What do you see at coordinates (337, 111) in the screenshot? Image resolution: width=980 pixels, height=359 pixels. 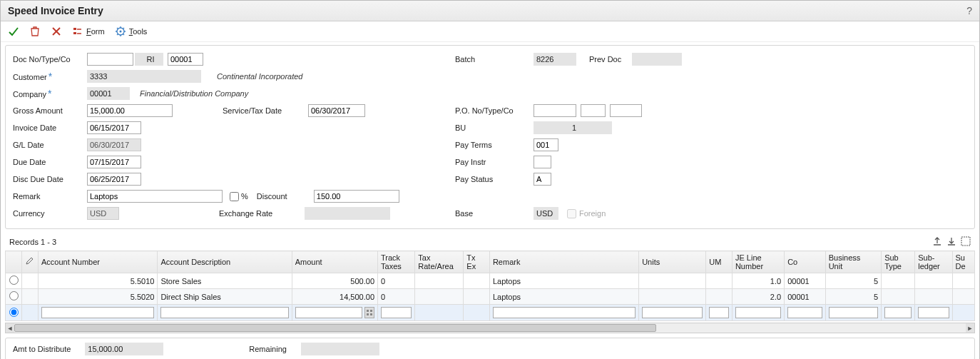 I see `service-tax-date-input` at bounding box center [337, 111].